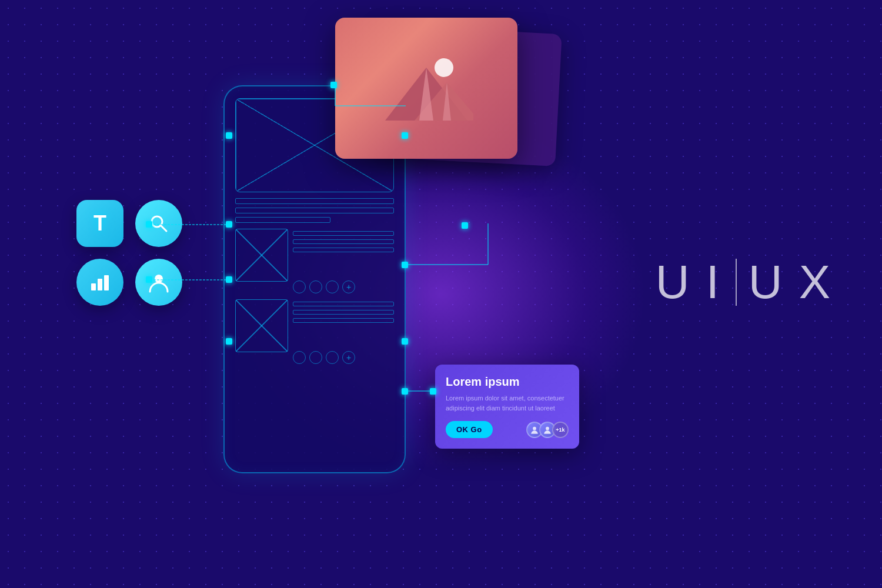 The image size is (882, 588). Describe the element at coordinates (405, 135) in the screenshot. I see `wf-dot-top-right` at that location.